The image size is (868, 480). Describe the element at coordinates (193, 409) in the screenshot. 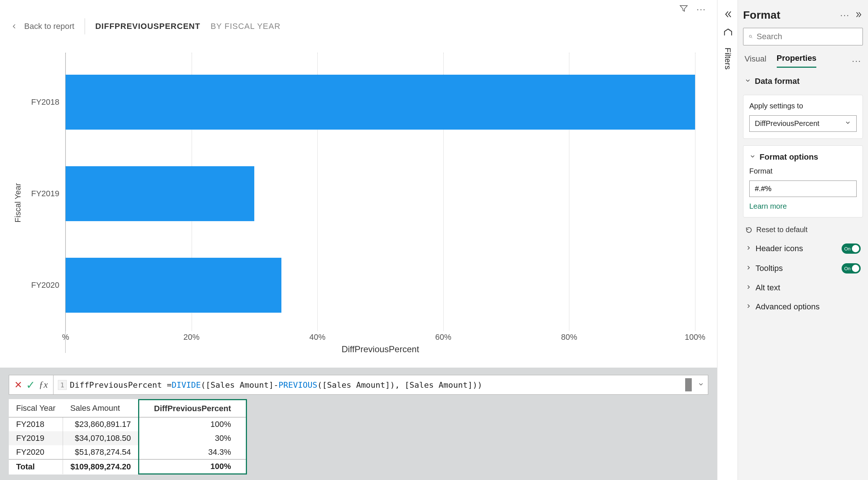

I see `col-diffpreviouspercent: DiffPreviousPercent` at that location.